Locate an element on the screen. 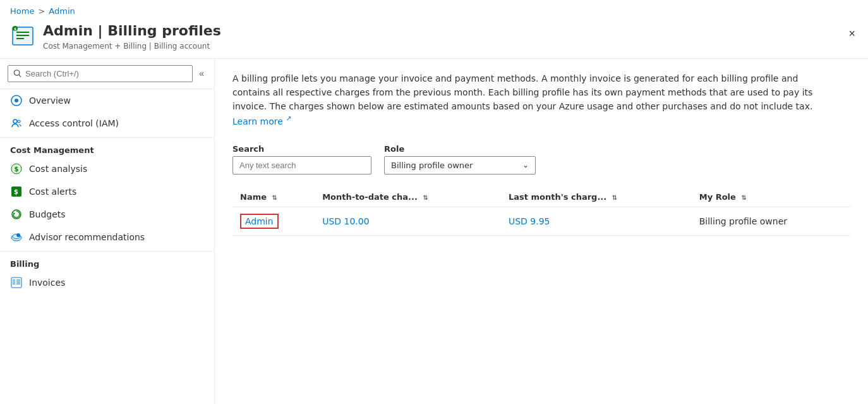  billing-section-title: Billing is located at coordinates (107, 261).